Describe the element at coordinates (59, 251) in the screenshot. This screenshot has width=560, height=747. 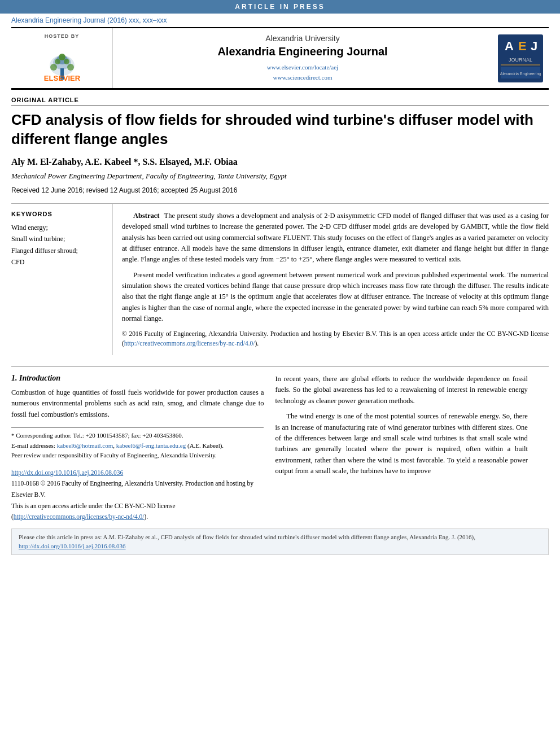
I see `keyword-3: Flanged diffuser shroud;` at that location.